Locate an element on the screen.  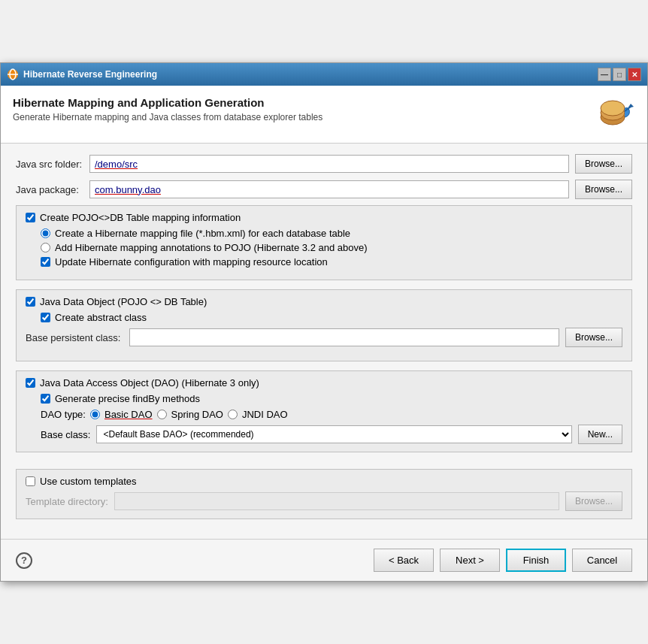
java-src-label: Java src folder: is located at coordinates (50, 164).